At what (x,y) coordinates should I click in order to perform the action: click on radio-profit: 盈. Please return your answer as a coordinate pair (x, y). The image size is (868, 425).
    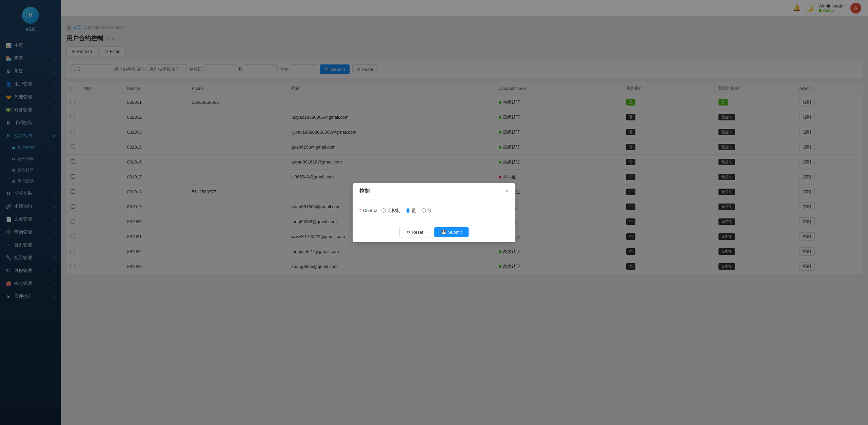
    Looking at the image, I should click on (411, 211).